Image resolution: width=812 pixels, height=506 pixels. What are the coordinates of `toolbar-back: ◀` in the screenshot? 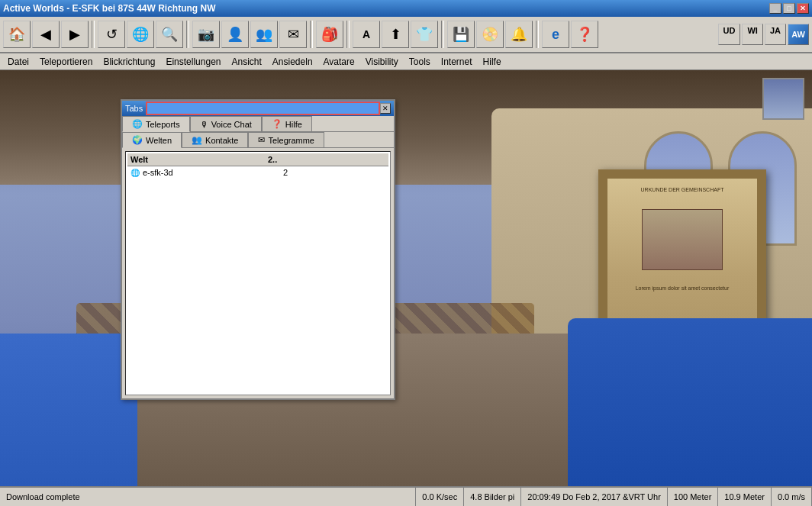 It's located at (46, 34).